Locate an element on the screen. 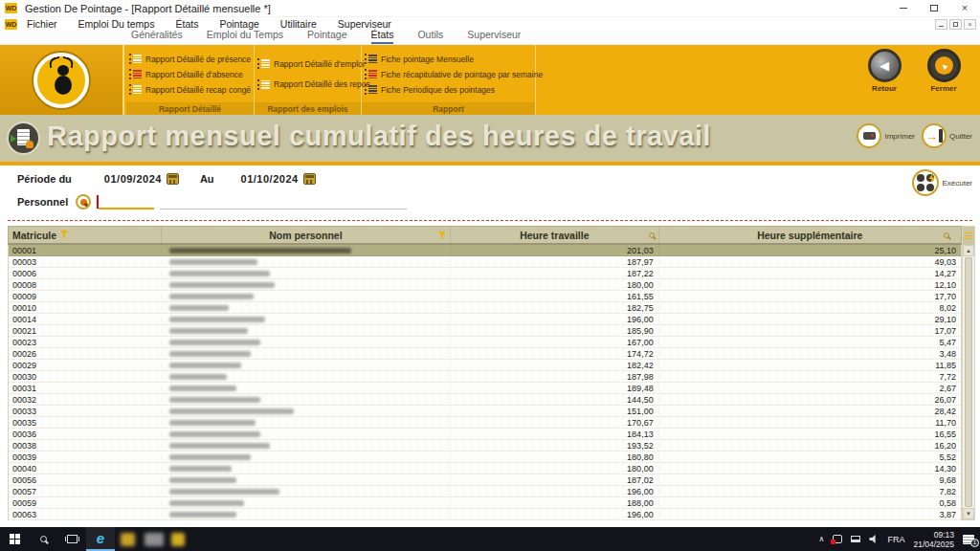 This screenshot has height=551, width=980. personnel-code-input is located at coordinates (126, 202).